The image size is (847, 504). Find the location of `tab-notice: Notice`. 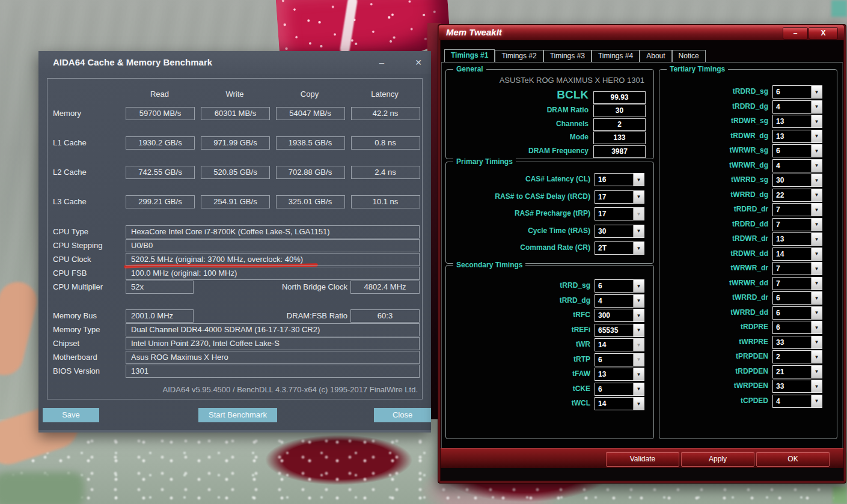

tab-notice: Notice is located at coordinates (689, 56).